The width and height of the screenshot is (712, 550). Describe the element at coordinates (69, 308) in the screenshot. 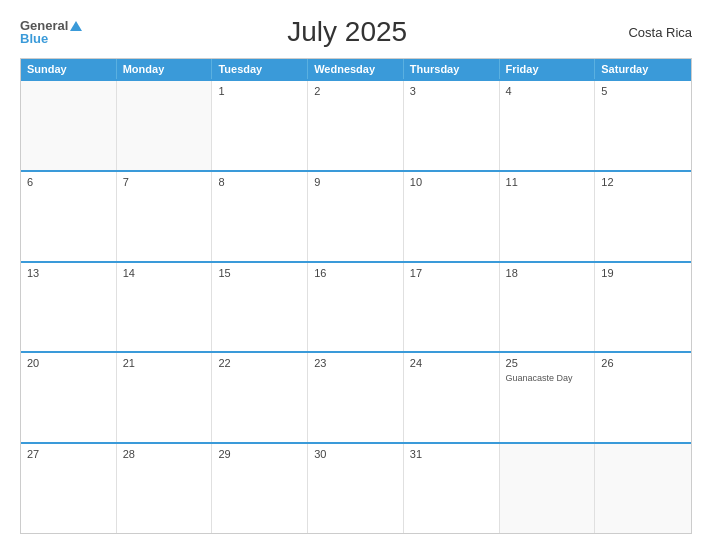

I see `calendar-cell: 13` at that location.